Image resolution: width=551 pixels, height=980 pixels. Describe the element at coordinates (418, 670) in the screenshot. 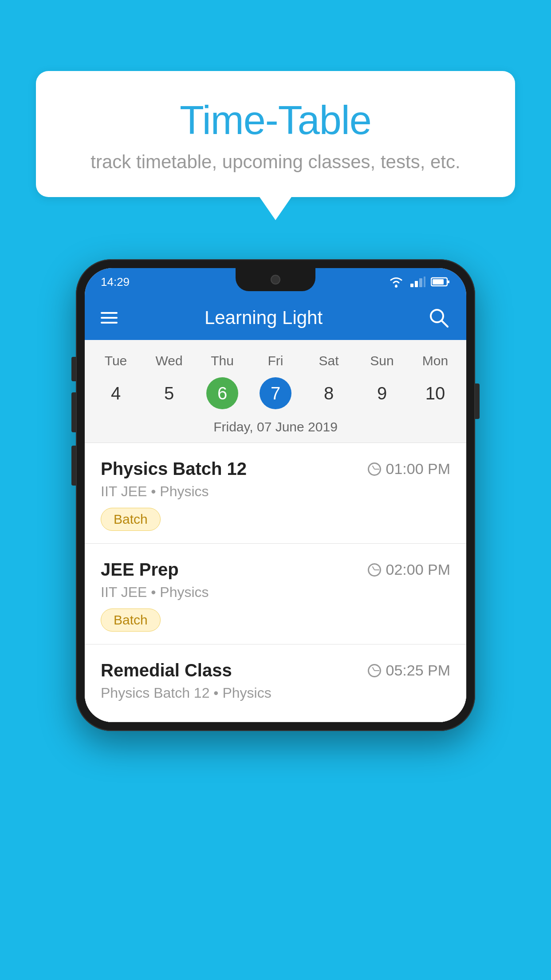

I see `class-time-text-3: 05:25 PM` at that location.